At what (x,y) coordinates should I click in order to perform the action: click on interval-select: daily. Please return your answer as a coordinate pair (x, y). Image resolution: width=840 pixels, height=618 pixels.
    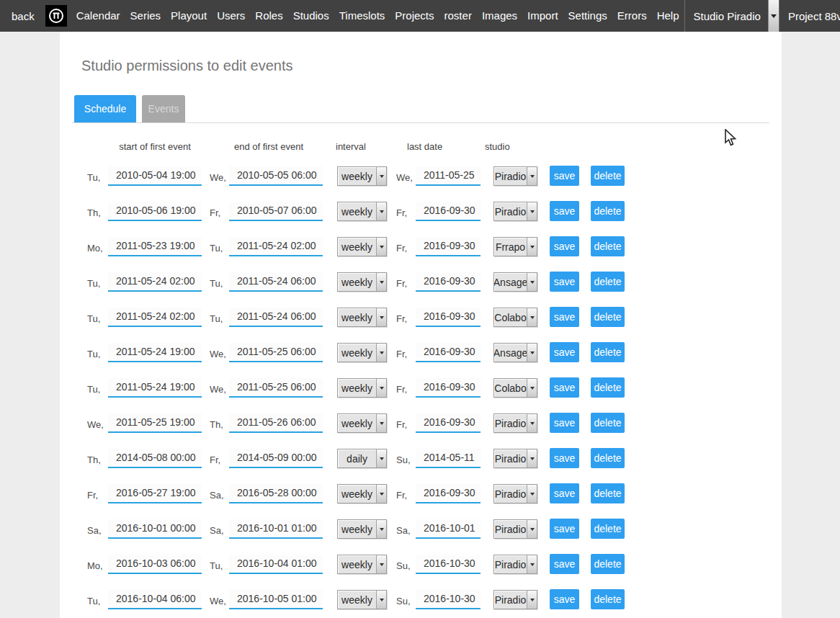
    Looking at the image, I should click on (362, 458).